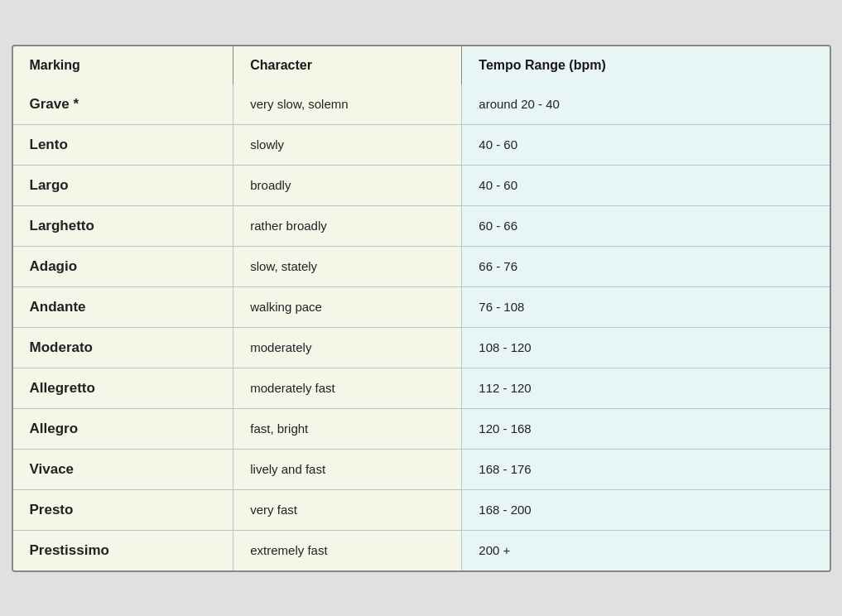 The width and height of the screenshot is (842, 616). What do you see at coordinates (421, 387) in the screenshot?
I see `table-row: Allegrettomoderately fast112 - 120` at bounding box center [421, 387].